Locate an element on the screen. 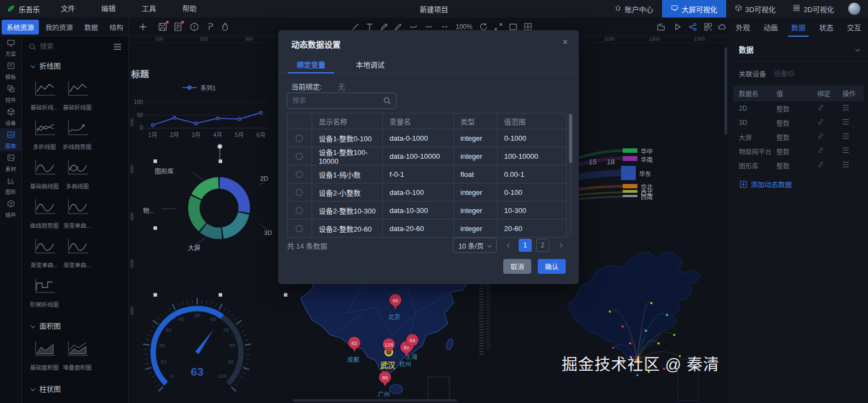 The width and height of the screenshot is (868, 403). library-item: 基础折线图 is located at coordinates (77, 95).